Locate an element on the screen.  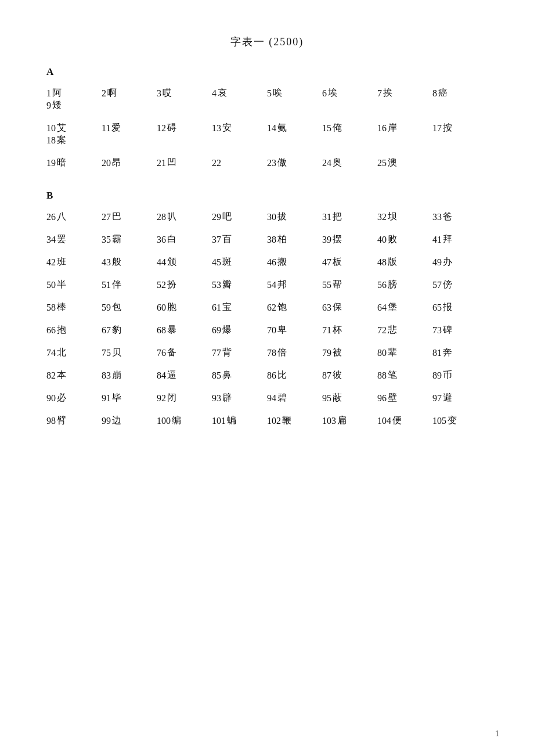
char-number: 61 is located at coordinates (217, 308).